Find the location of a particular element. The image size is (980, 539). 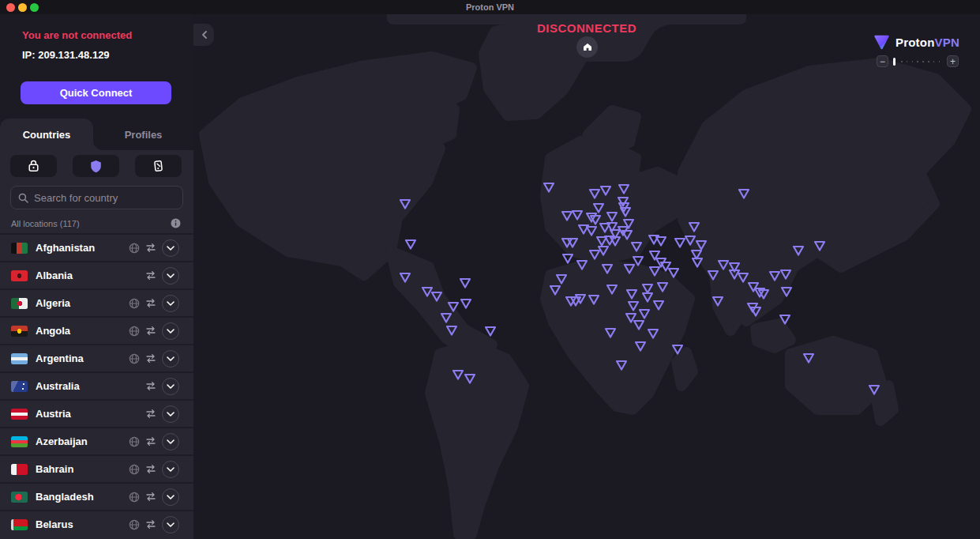

sidebar-tabs: Countries Profiles is located at coordinates (96, 134).